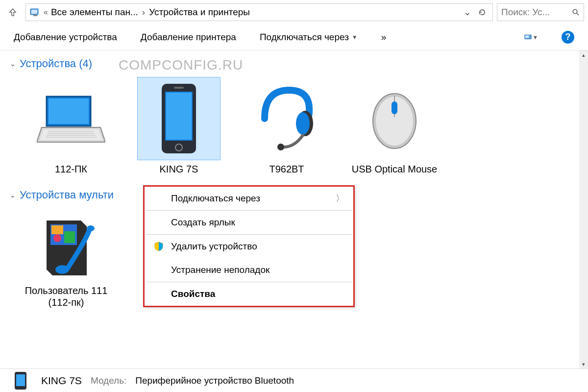  Describe the element at coordinates (249, 246) in the screenshot. I see `menu-item-remove-device: Удалить устройство` at that location.